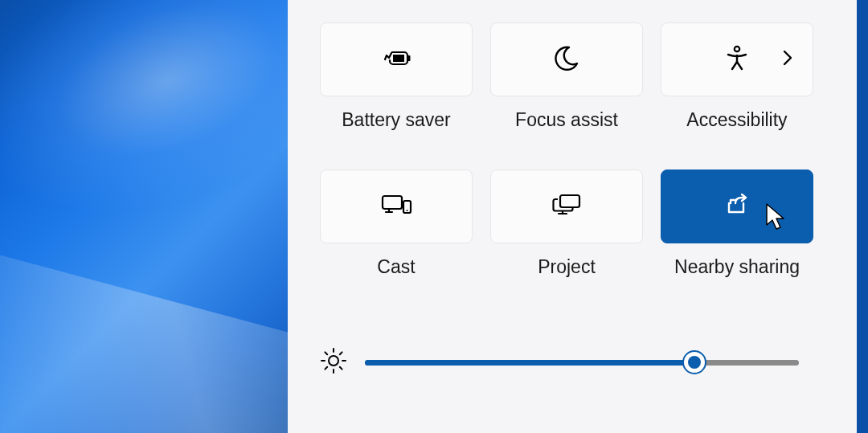  Describe the element at coordinates (737, 59) in the screenshot. I see `accessibility-icon` at that location.